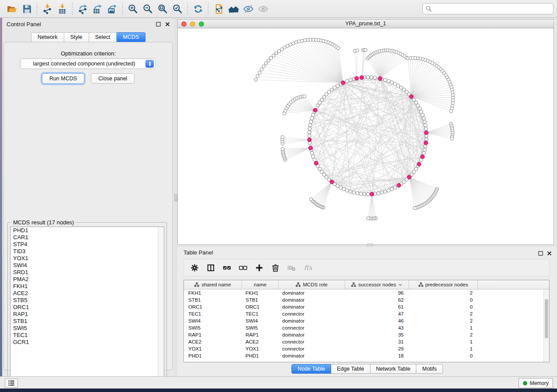 The image size is (557, 392). What do you see at coordinates (243, 268) in the screenshot?
I see `deselect-all-button` at bounding box center [243, 268].